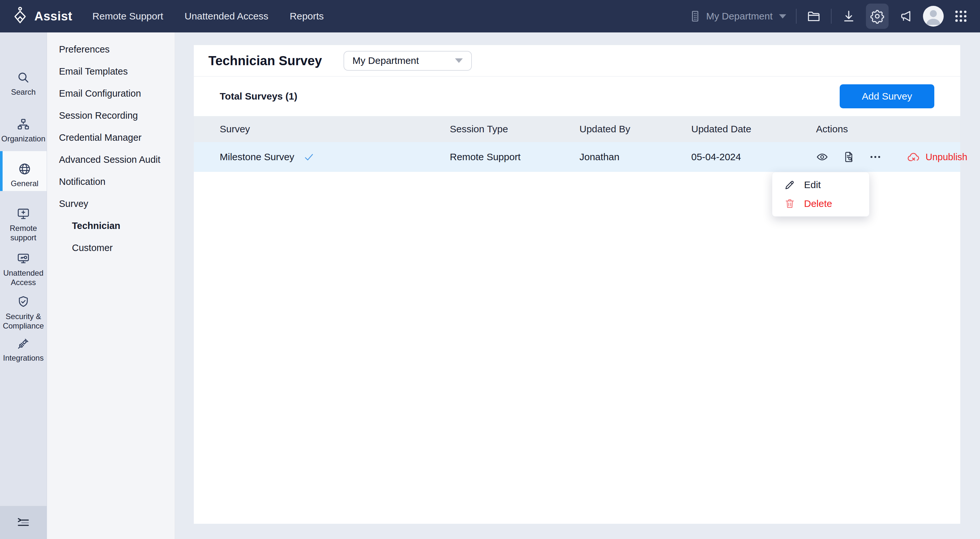  I want to click on rail-item-integrations: Integrations, so click(24, 349).